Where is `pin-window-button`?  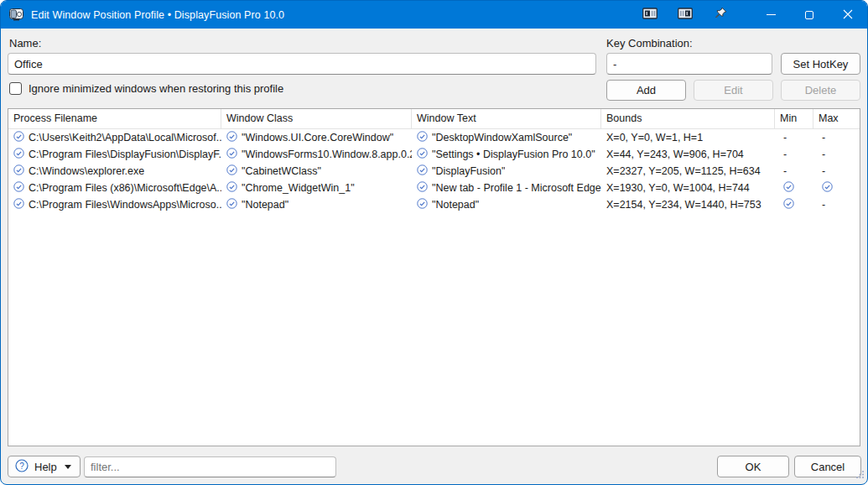 pin-window-button is located at coordinates (720, 15).